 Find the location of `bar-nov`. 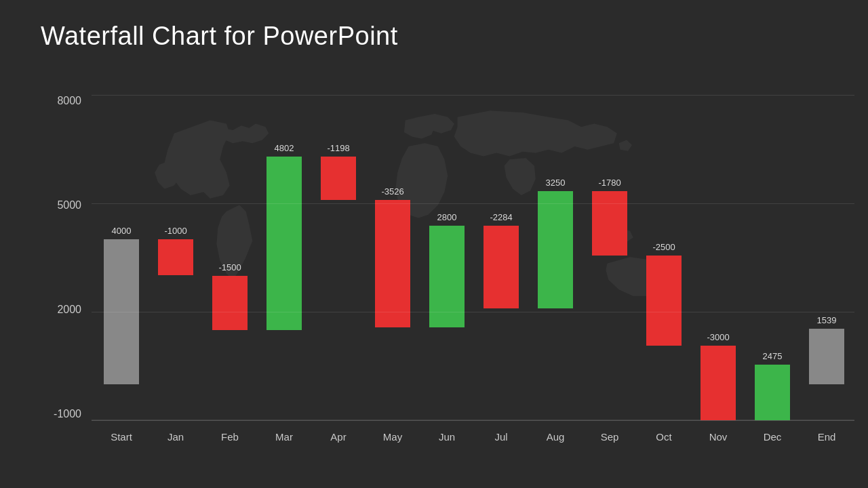

bar-nov is located at coordinates (718, 383).